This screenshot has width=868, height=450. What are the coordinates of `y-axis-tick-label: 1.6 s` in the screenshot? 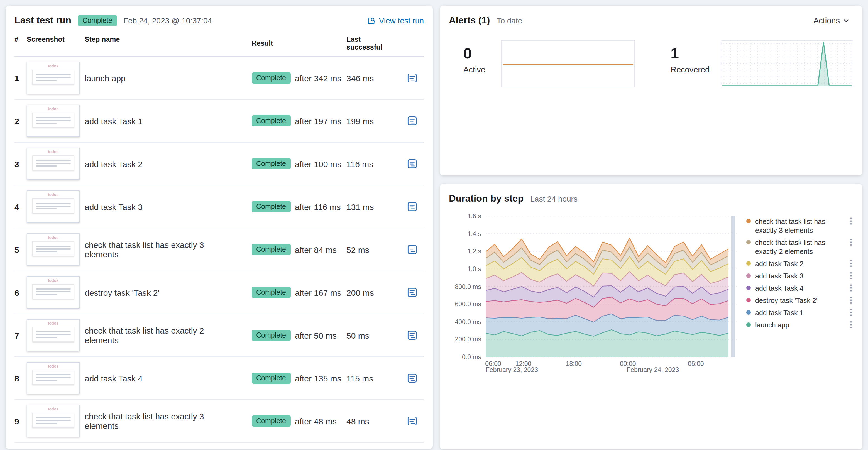 It's located at (474, 216).